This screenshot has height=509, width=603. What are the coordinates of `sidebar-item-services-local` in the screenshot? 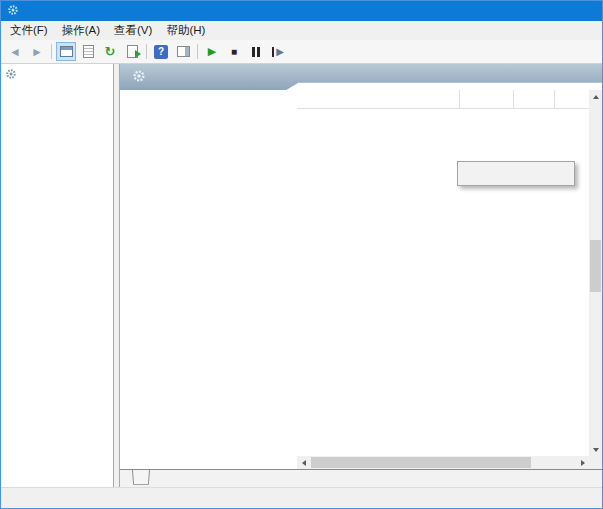 It's located at (57, 73).